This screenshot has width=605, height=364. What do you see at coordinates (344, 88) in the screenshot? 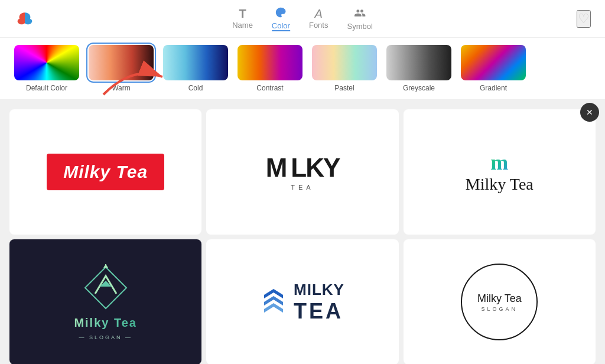
I see `pastel-color-label: Pastel` at bounding box center [344, 88].